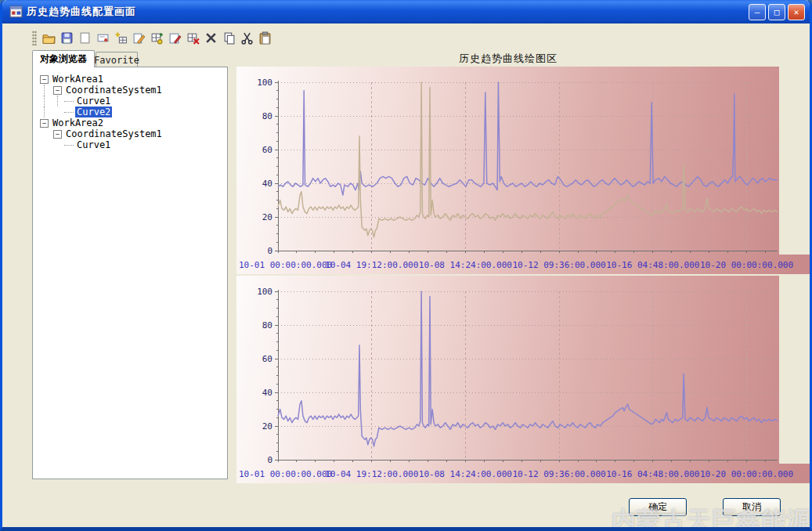 This screenshot has width=812, height=531. I want to click on toolbar-grip, so click(34, 38).